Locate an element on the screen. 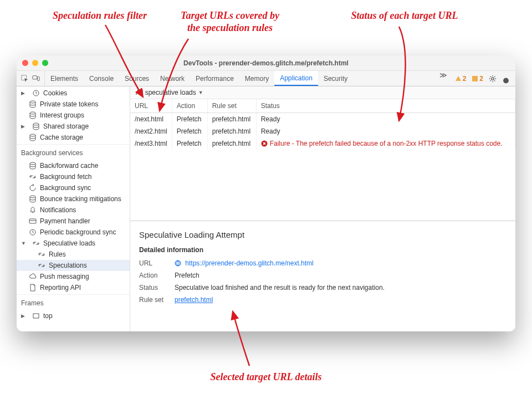 The image size is (532, 399). sidebar-item-periodic-background-sync: Periodic background sync is located at coordinates (73, 232).